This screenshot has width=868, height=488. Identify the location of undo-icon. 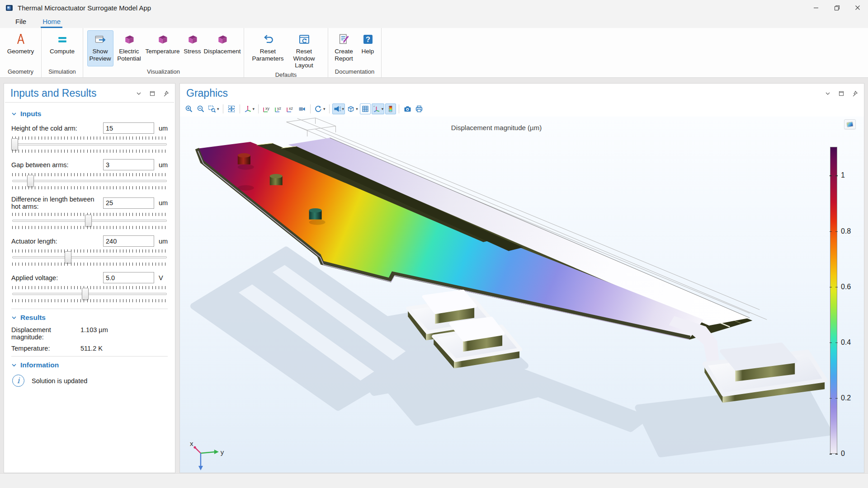
(268, 39).